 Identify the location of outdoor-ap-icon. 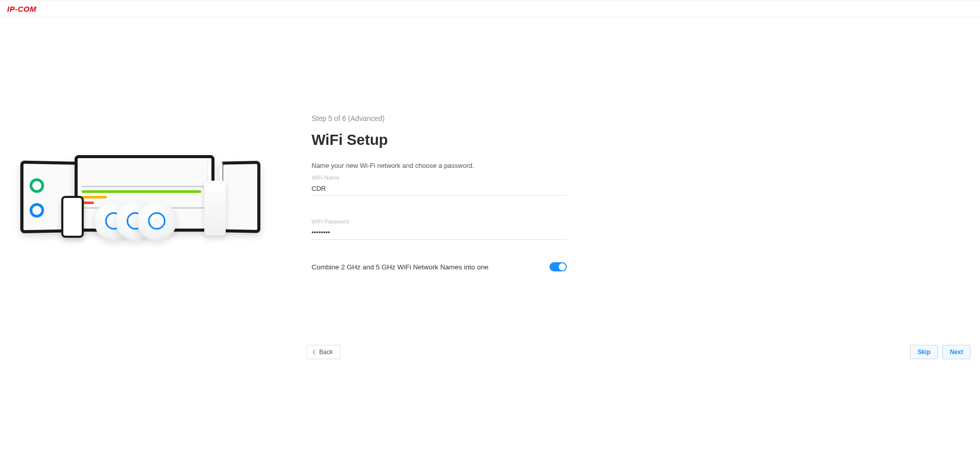
(215, 208).